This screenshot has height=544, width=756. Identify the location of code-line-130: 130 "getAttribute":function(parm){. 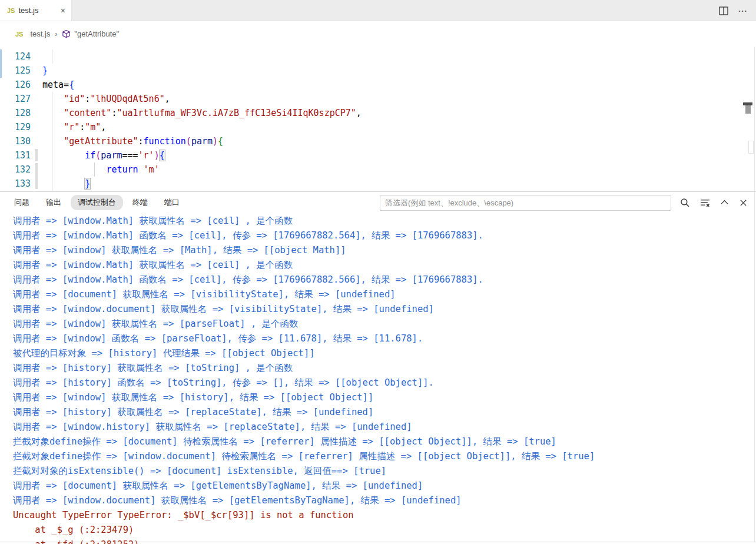
(378, 141).